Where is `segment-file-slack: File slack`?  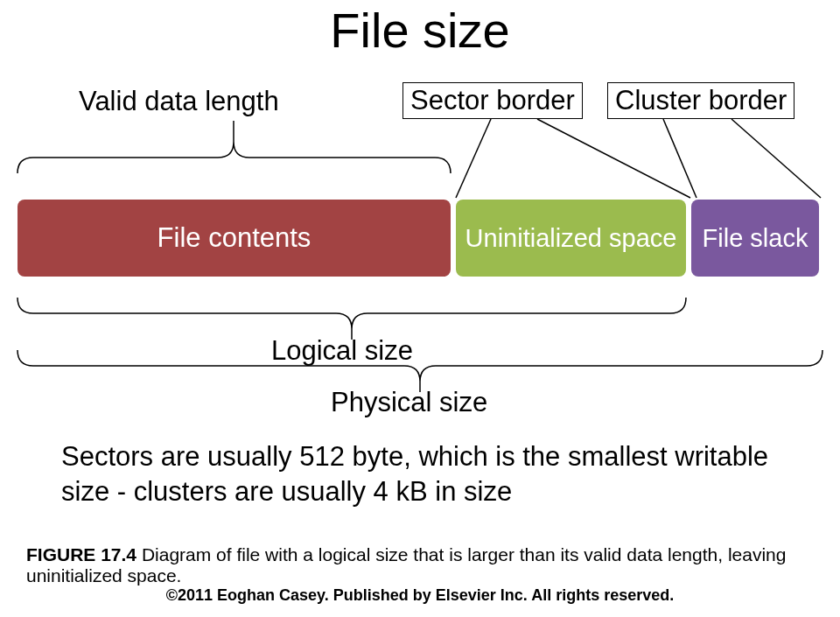 segment-file-slack: File slack is located at coordinates (755, 238).